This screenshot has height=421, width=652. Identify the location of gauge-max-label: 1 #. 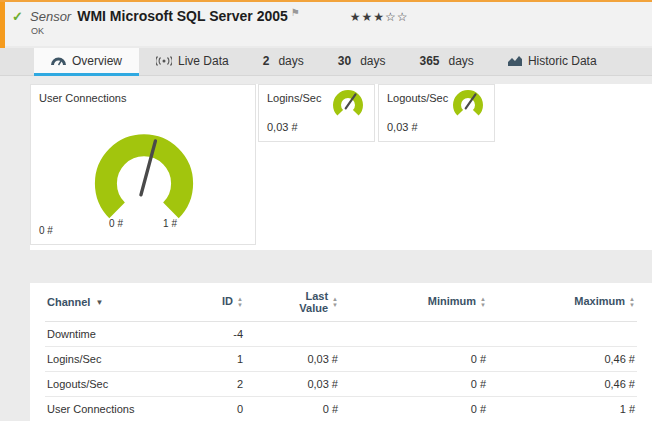
(170, 224).